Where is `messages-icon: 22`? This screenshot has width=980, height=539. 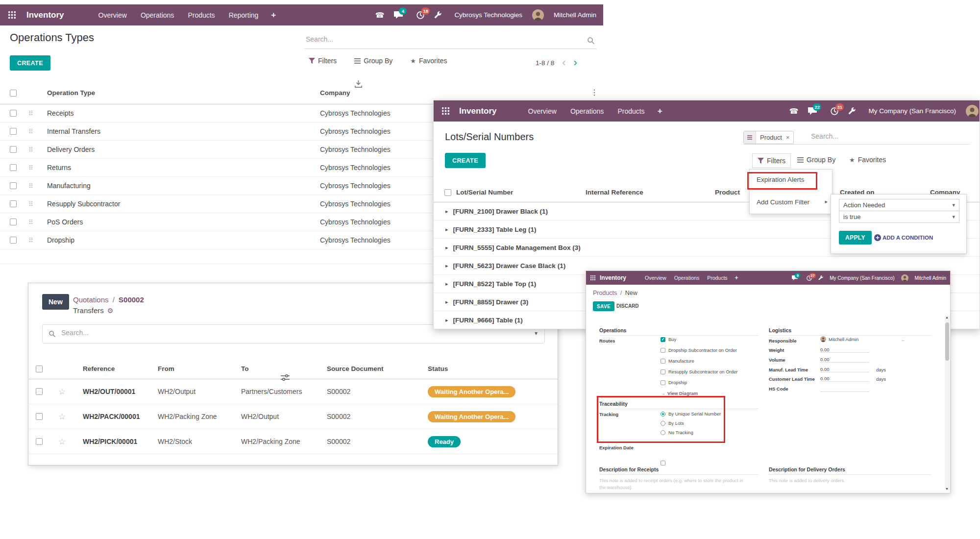 messages-icon: 22 is located at coordinates (812, 111).